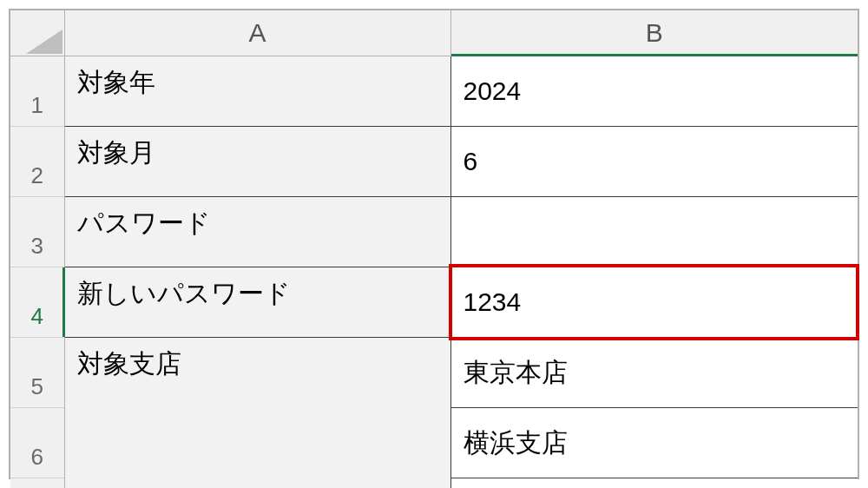 This screenshot has width=868, height=488. Describe the element at coordinates (654, 302) in the screenshot. I see `cell-B4: 1234` at that location.